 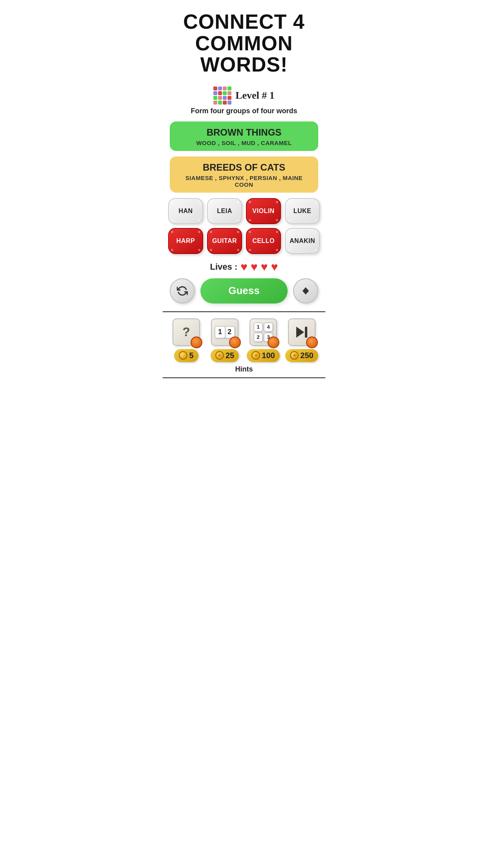 I want to click on hint-reveal-cost: 5, so click(x=186, y=355).